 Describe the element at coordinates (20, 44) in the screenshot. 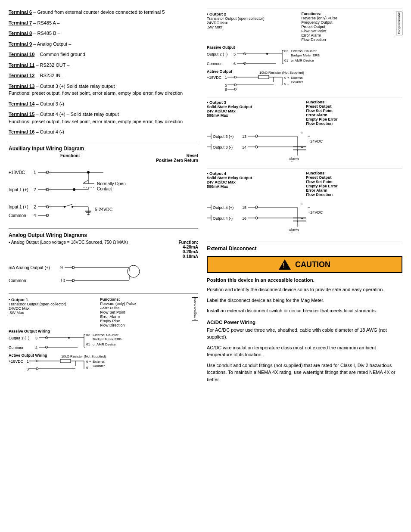

I see `terminal-9-label: Terminal 9` at that location.